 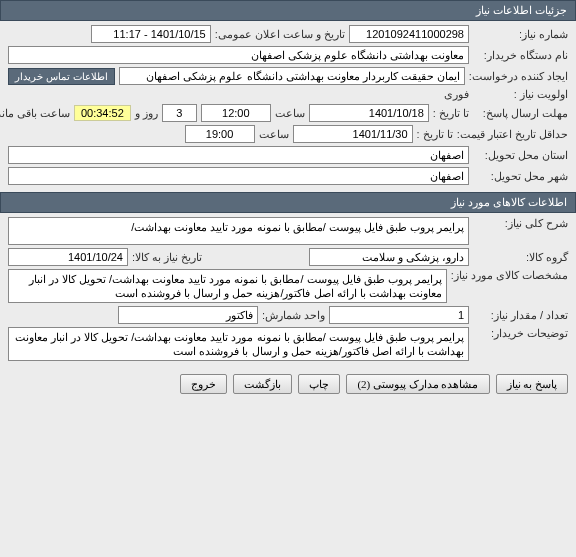 What do you see at coordinates (369, 113) in the screenshot?
I see `reply-date-field` at bounding box center [369, 113].